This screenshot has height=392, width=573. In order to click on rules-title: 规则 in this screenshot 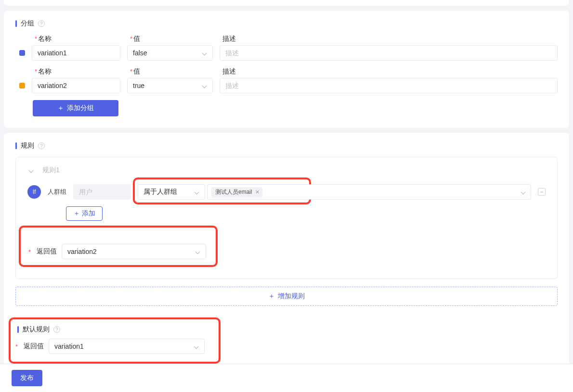, I will do `click(27, 146)`.